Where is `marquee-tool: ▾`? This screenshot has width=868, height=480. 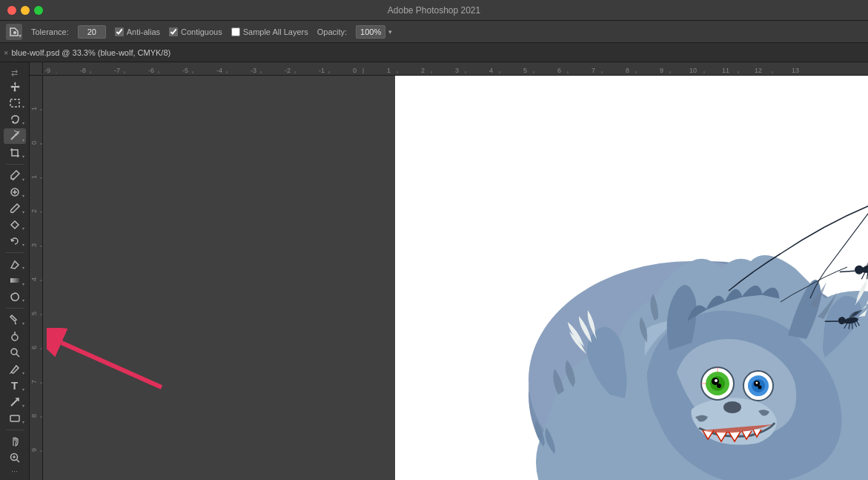
marquee-tool: ▾ is located at coordinates (15, 103).